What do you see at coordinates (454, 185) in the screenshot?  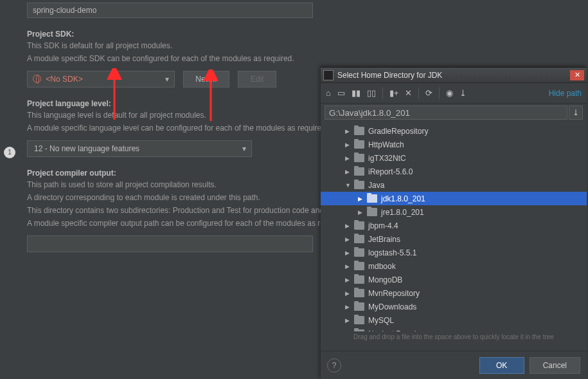 I see `tree-item: ▼Java` at bounding box center [454, 185].